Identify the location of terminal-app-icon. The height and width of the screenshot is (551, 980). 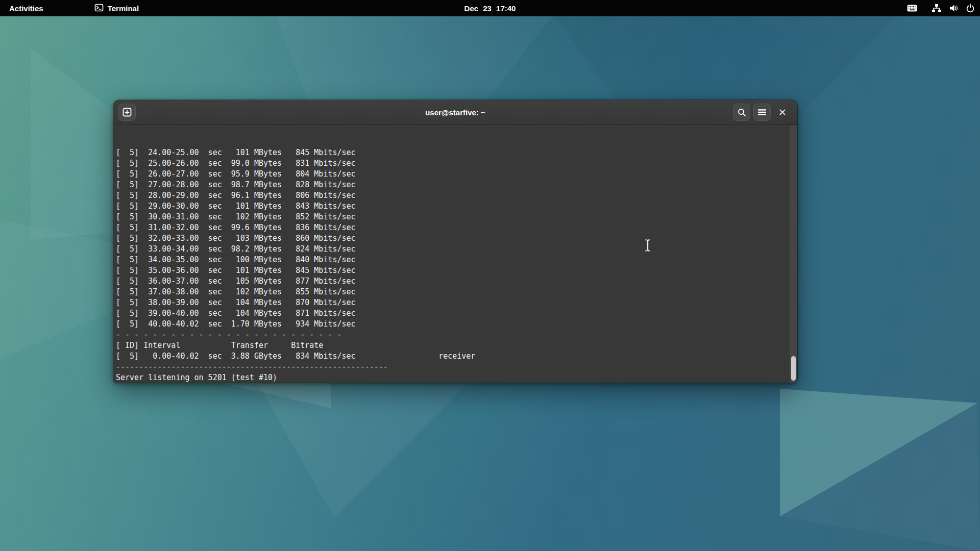
(99, 8).